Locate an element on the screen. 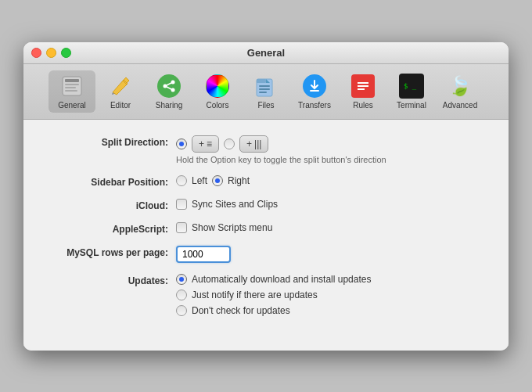  sharing-icon is located at coordinates (169, 86).